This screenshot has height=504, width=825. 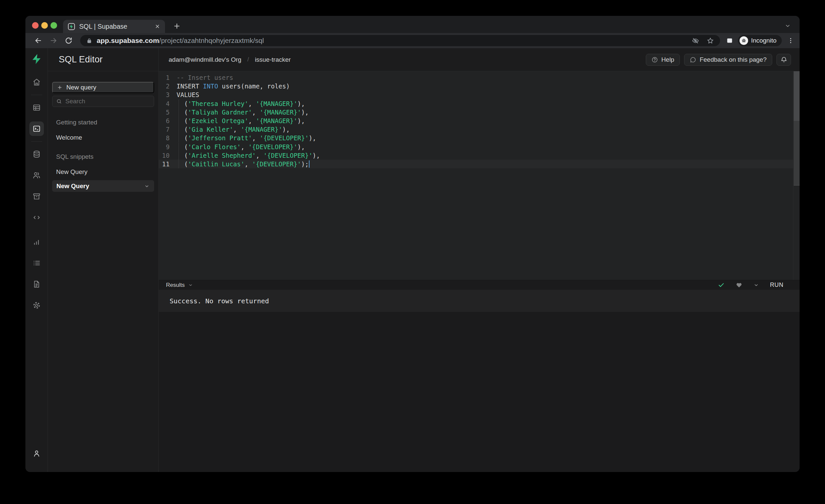 I want to click on sidebar-item-database, so click(x=37, y=154).